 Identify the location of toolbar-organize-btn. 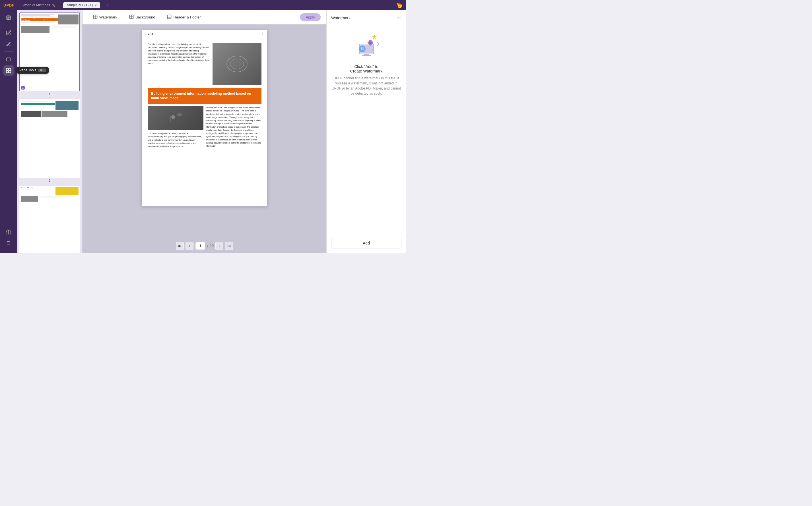
(9, 59).